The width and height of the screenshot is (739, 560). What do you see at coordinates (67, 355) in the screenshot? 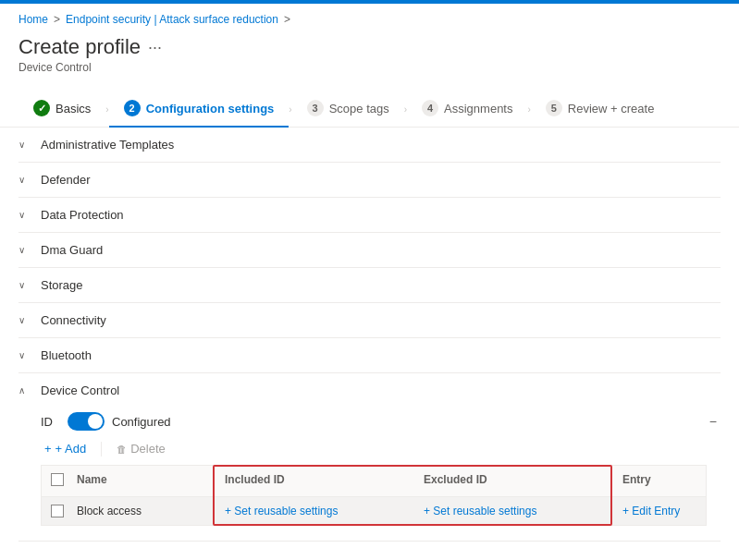
I see `section-bluetooth-label: Bluetooth` at bounding box center [67, 355].